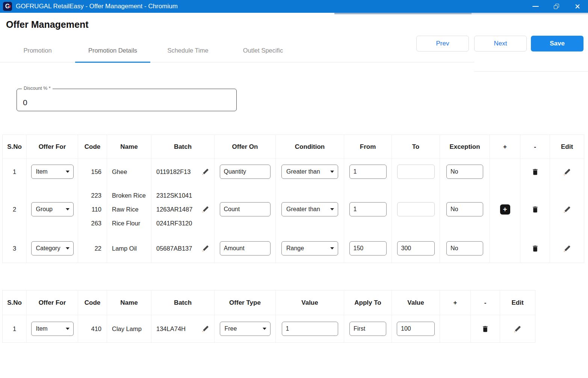 This screenshot has width=588, height=378. Describe the element at coordinates (113, 50) in the screenshot. I see `tab-label: Promotion Details` at that location.